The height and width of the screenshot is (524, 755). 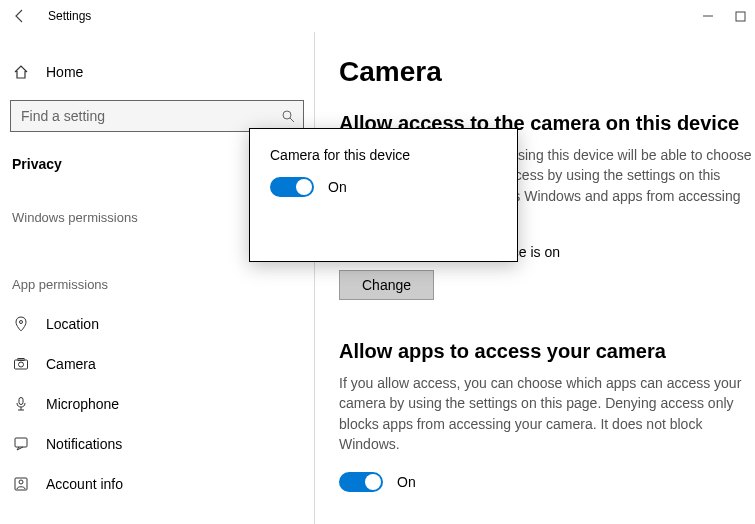 What do you see at coordinates (740, 16) in the screenshot?
I see `maximize-icon` at bounding box center [740, 16].